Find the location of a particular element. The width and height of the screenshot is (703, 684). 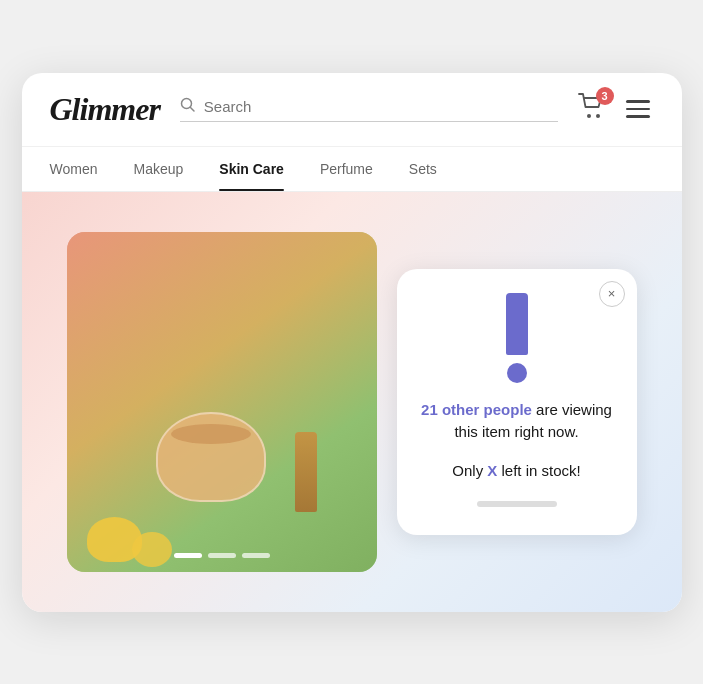

popup-card: × 21 other people are viewing this item … is located at coordinates (517, 402).